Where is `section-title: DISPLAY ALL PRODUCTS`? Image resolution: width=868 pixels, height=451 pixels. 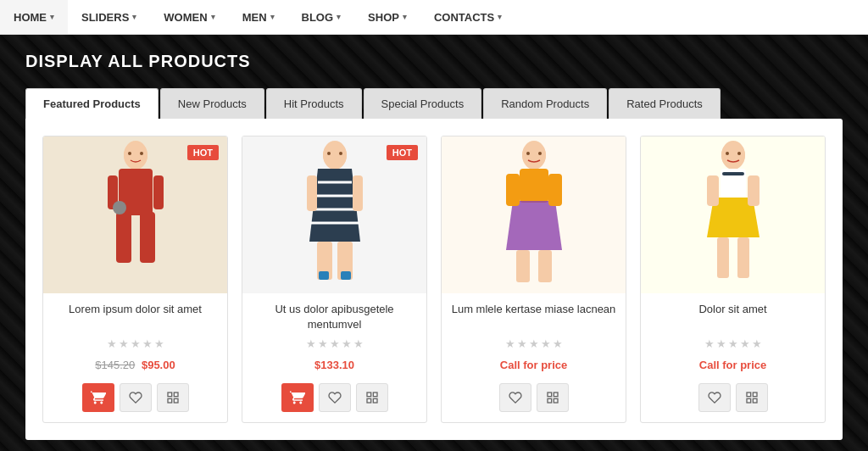
section-title: DISPLAY ALL PRODUCTS is located at coordinates (434, 61).